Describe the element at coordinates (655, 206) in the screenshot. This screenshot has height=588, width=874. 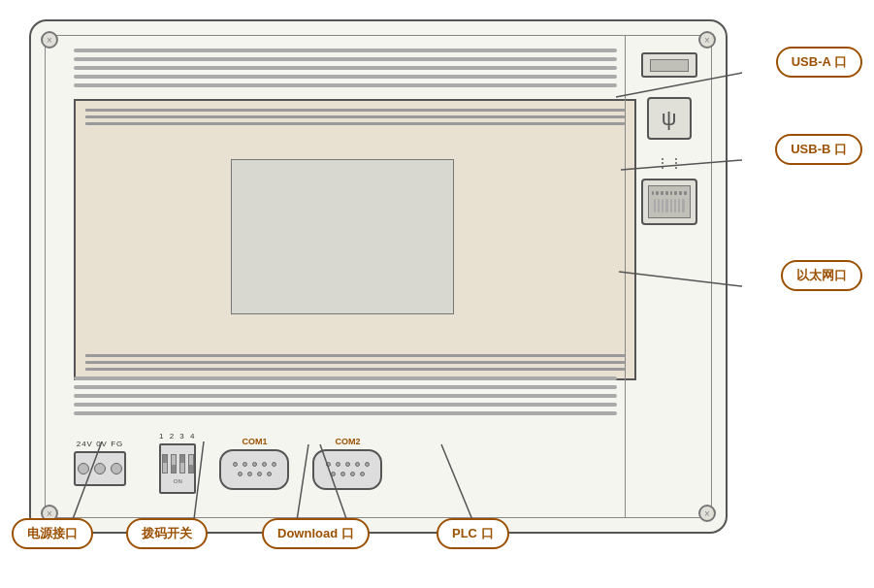
I see `eth-p1` at that location.